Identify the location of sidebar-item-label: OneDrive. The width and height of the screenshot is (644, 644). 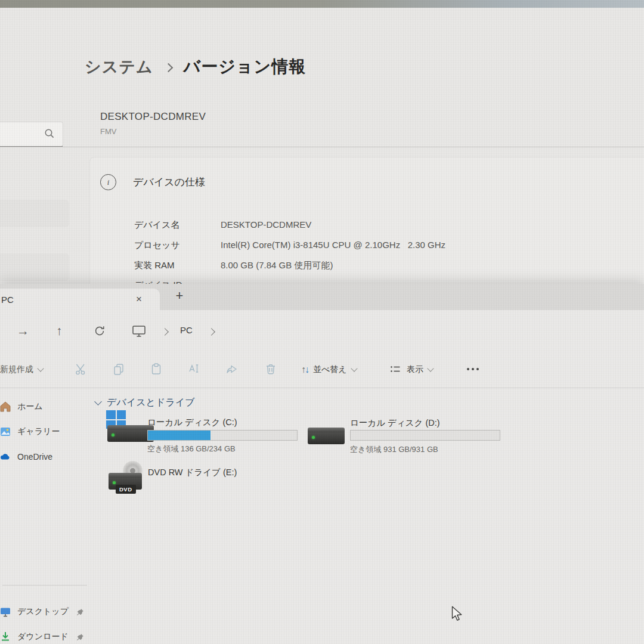
(35, 457).